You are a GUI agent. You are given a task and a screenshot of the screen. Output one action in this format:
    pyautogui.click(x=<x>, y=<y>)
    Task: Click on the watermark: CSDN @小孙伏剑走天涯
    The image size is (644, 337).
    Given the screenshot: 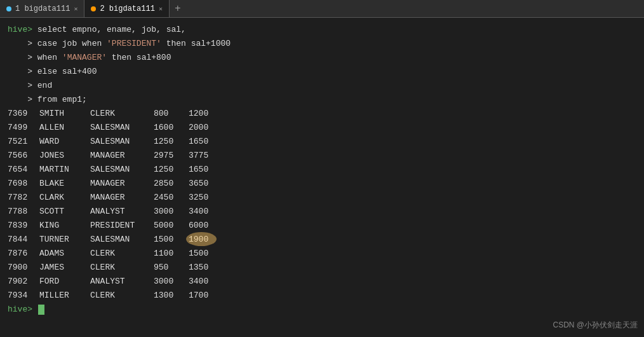 What is the action you would take?
    pyautogui.click(x=595, y=326)
    